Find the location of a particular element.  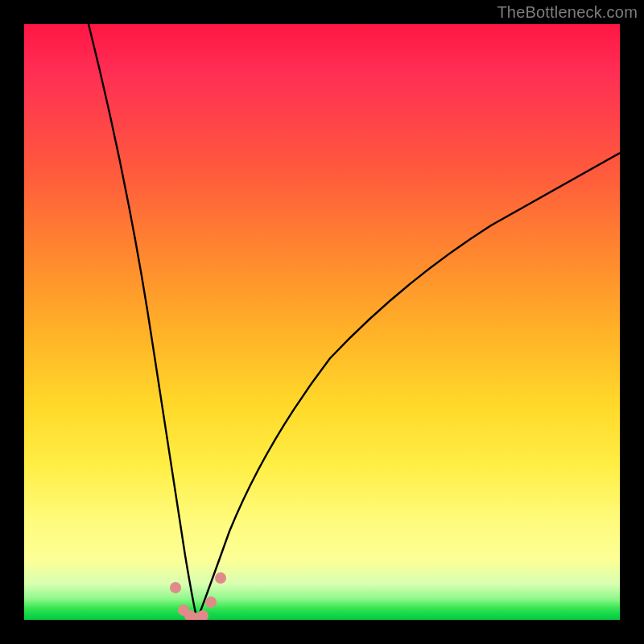

watermark-text: TheBottleneck.com is located at coordinates (567, 13).